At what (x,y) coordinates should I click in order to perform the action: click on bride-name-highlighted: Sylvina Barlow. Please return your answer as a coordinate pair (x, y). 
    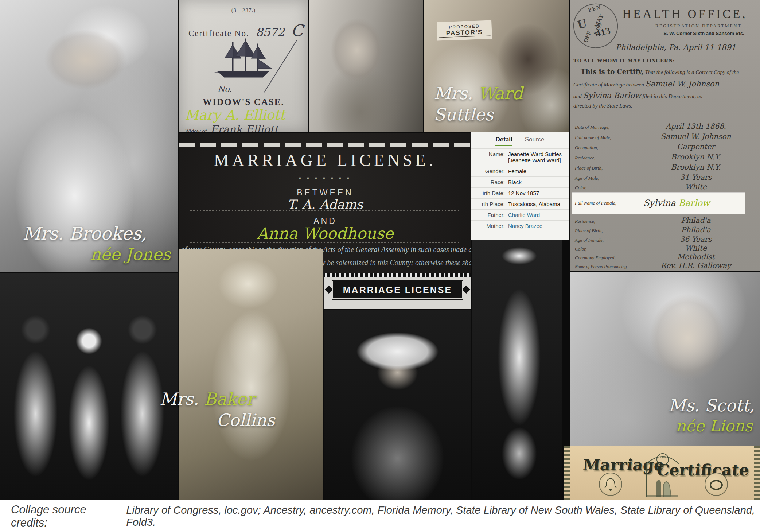
    Looking at the image, I should click on (688, 203).